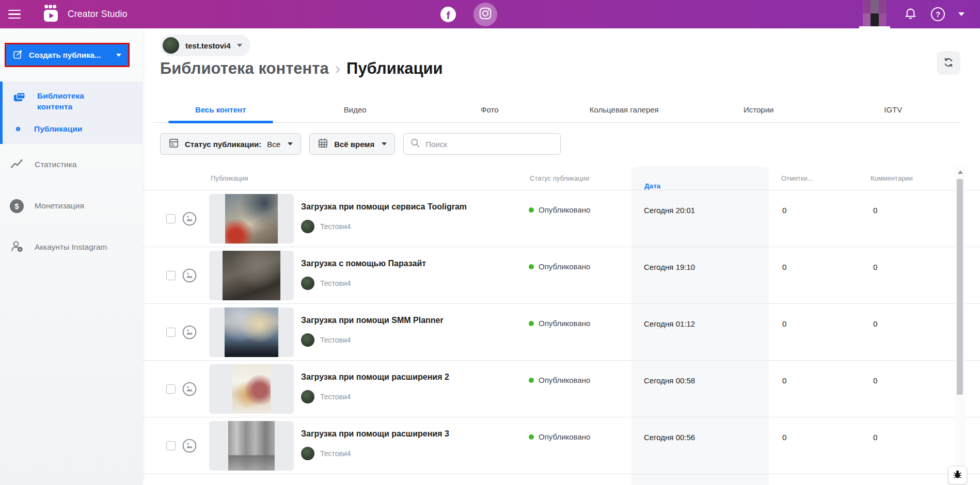  What do you see at coordinates (911, 14) in the screenshot?
I see `notifications-bell-icon` at bounding box center [911, 14].